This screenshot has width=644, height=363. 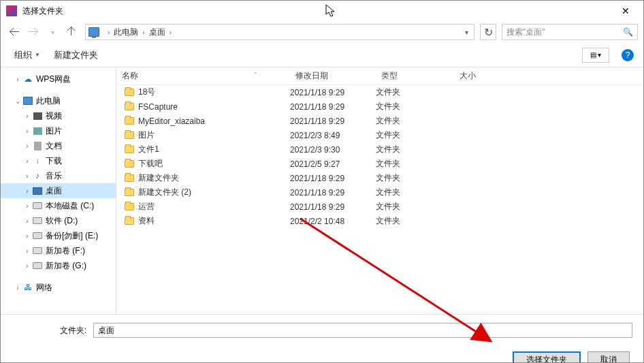 What do you see at coordinates (628, 32) in the screenshot?
I see `search-icon: 🔍` at bounding box center [628, 32].